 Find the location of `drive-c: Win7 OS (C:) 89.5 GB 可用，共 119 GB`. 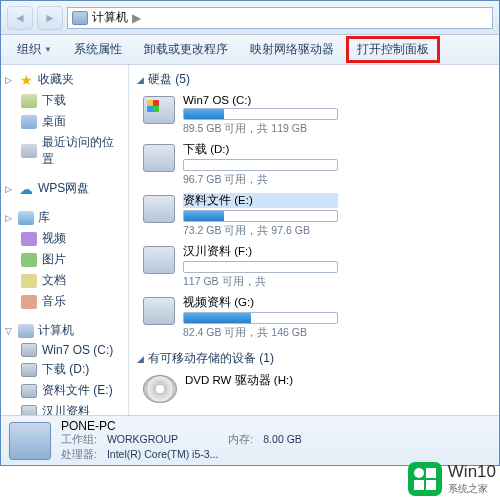

drive-c: Win7 OS (C:) 89.5 GB 可用，共 119 GB is located at coordinates (240, 115).